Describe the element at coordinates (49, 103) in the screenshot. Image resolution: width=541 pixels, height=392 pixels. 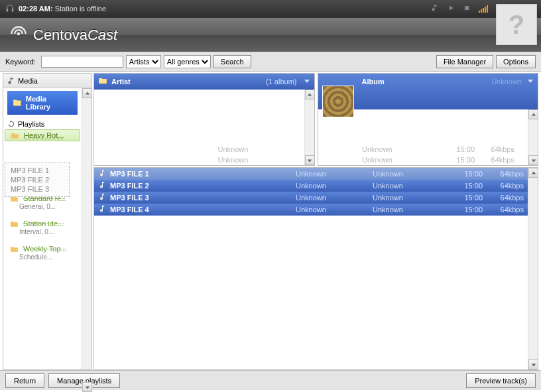
I see `media-library-label: Media Library` at that location.